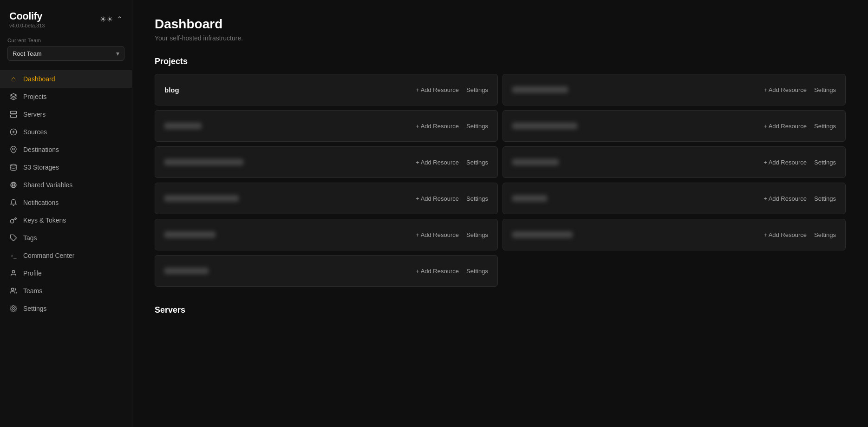 Image resolution: width=868 pixels, height=427 pixels. I want to click on team-select: Root Team ▾, so click(66, 53).